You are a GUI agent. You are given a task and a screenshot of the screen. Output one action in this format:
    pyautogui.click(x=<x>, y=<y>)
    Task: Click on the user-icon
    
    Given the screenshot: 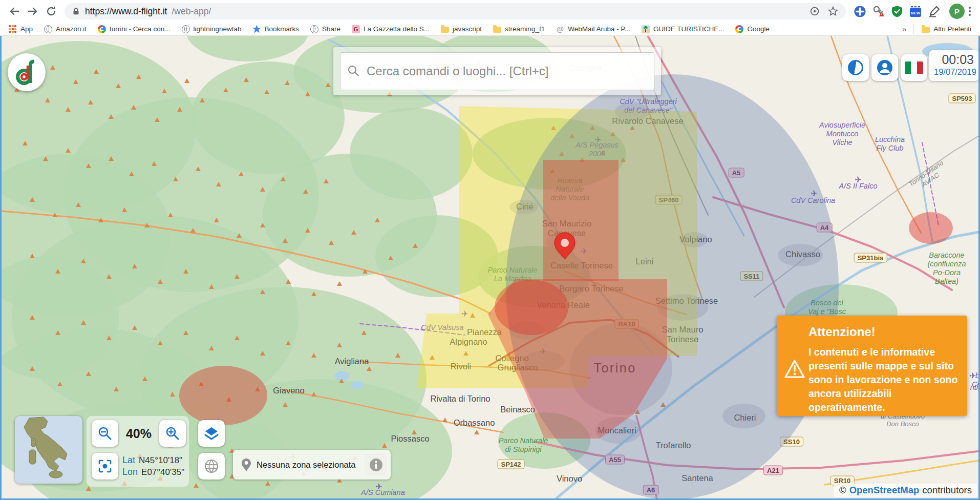 What is the action you would take?
    pyautogui.click(x=885, y=68)
    